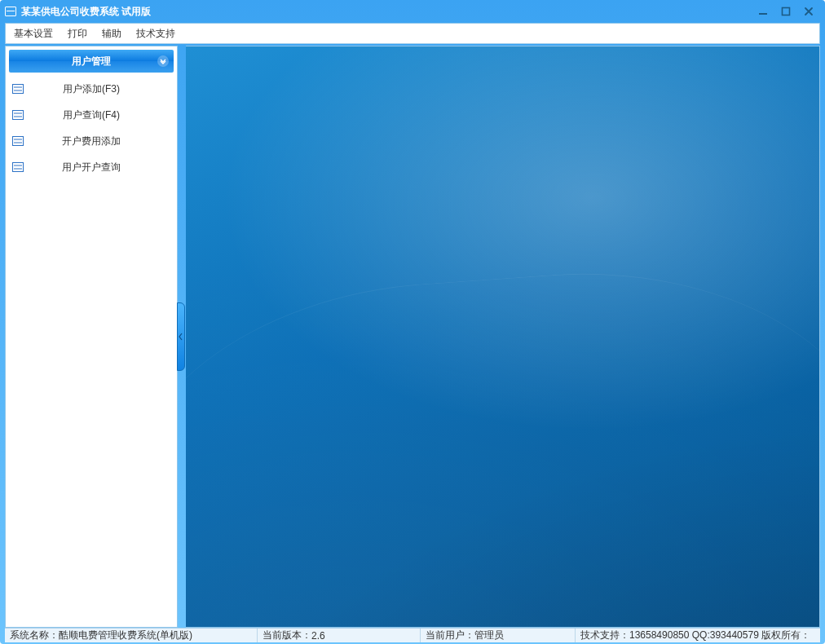 Image resolution: width=825 pixels, height=644 pixels. Describe the element at coordinates (287, 636) in the screenshot. I see `status-label: 当前版本：` at that location.